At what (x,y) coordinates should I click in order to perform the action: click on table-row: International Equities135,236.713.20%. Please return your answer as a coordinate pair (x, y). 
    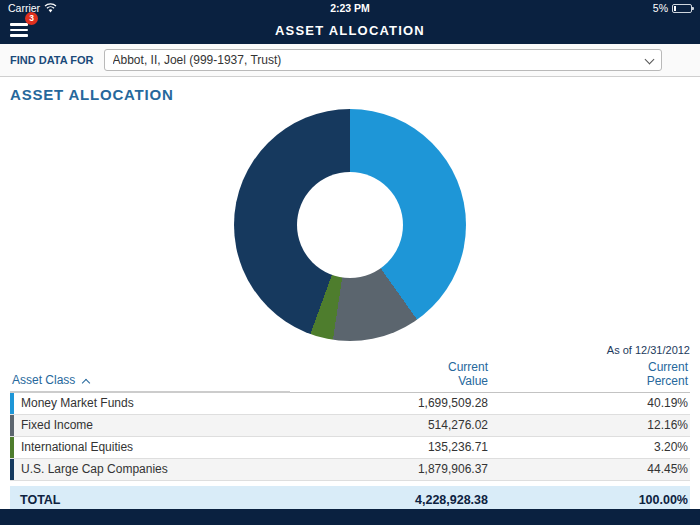
    Looking at the image, I should click on (350, 448).